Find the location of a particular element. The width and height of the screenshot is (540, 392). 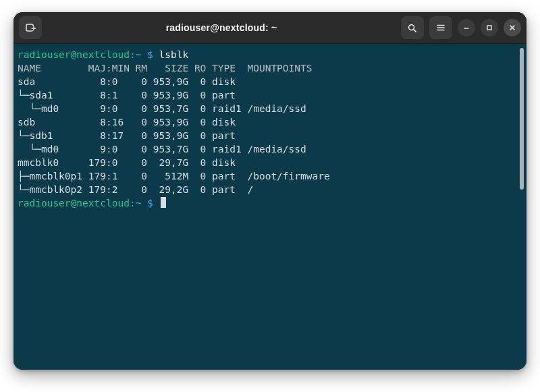

lsblk-header: NAME MAJ:MIN RM SIZE RO TYPE MOUNTPOINTS is located at coordinates (165, 68).